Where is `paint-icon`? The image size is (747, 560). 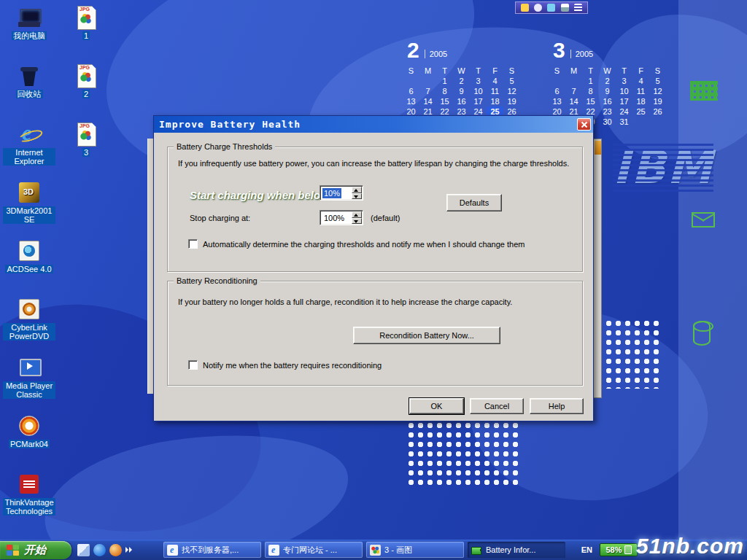
paint-icon is located at coordinates (375, 550).